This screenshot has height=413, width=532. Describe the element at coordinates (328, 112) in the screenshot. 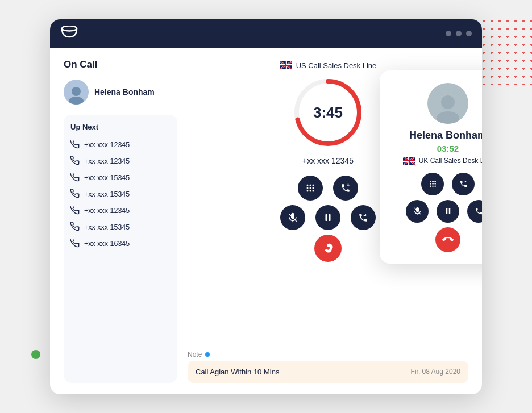

I see `timer-display: 3:45` at that location.